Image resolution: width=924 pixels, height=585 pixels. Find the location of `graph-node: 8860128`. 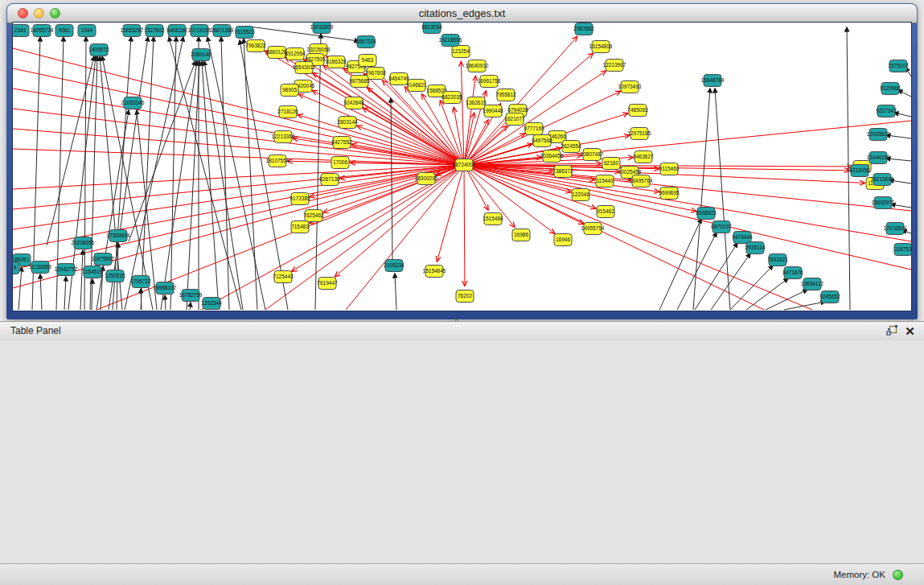

graph-node: 8860128 is located at coordinates (277, 53).